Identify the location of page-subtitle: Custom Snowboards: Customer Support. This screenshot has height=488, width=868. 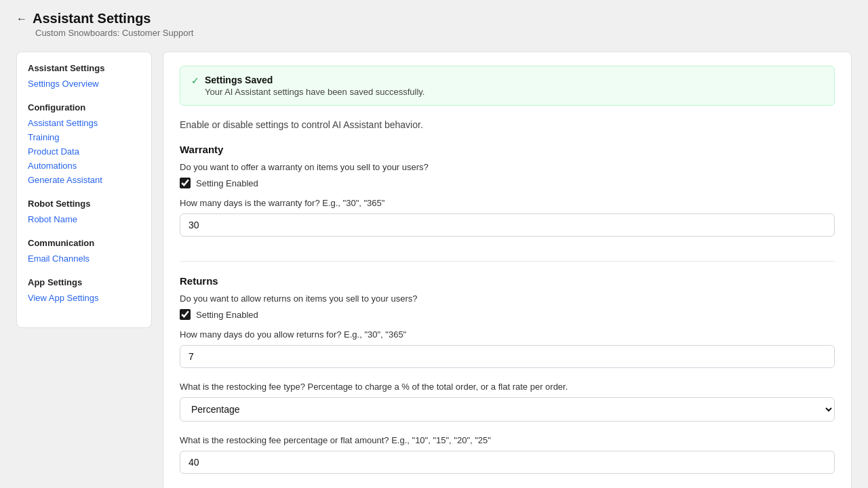
(114, 33).